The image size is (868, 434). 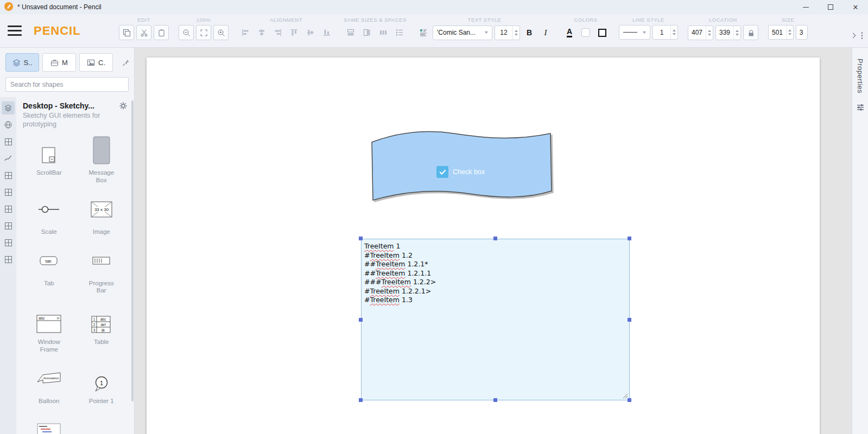 What do you see at coordinates (49, 330) in the screenshot?
I see `shape-item-window-frame: abc Window Frame` at bounding box center [49, 330].